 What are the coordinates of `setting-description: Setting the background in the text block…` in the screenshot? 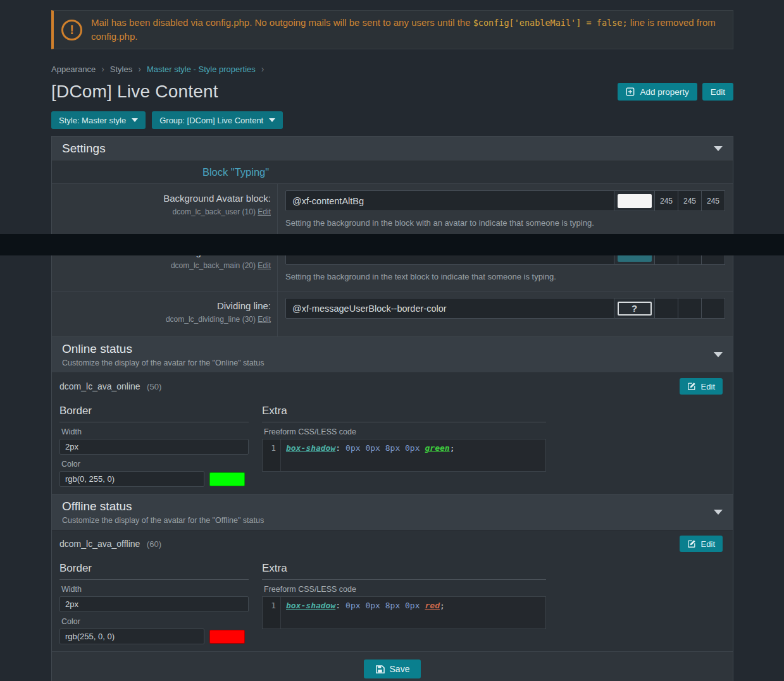 It's located at (505, 277).